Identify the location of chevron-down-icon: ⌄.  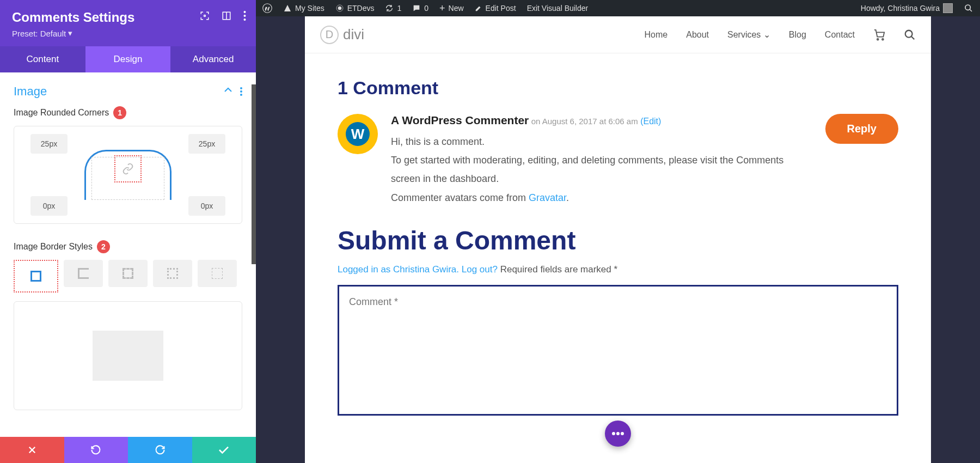
(767, 35).